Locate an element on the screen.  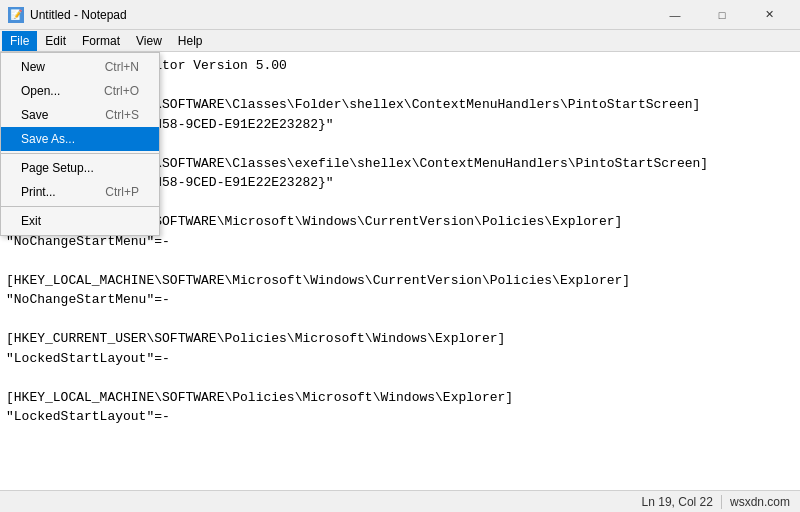
status-divider is located at coordinates (722, 502).